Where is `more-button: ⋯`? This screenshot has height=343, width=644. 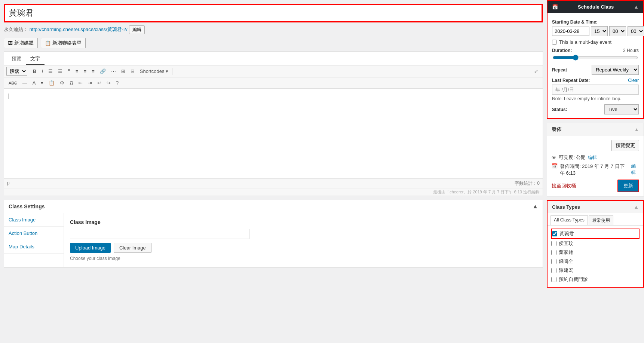
more-button: ⋯ is located at coordinates (114, 71).